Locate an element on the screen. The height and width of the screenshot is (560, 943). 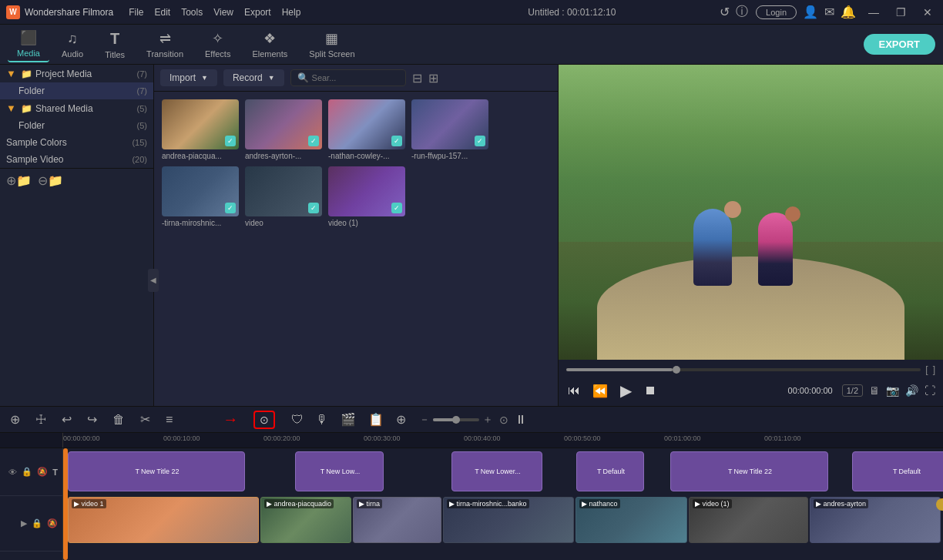
media-item-1: ✓ andres-ayrton-... is located at coordinates (284, 129).